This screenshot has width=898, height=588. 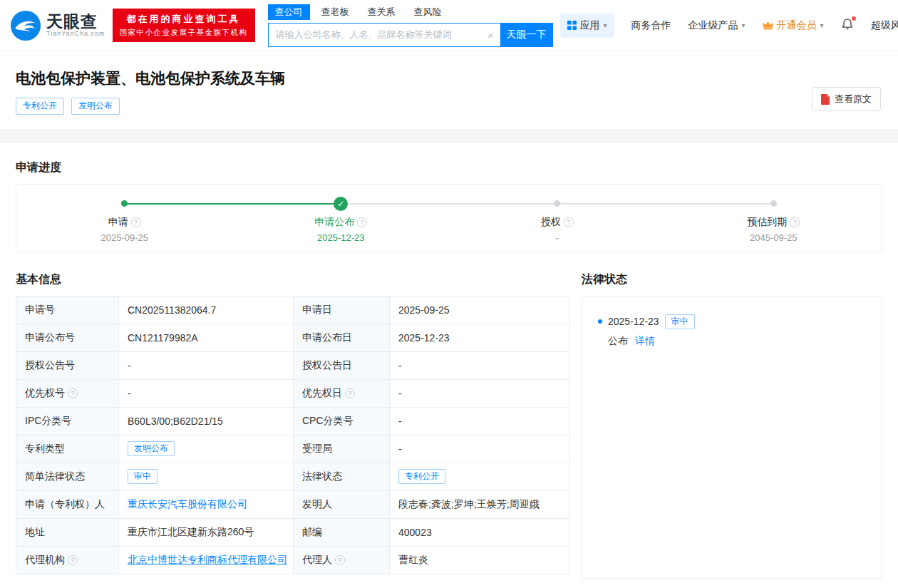 I want to click on legal-status-action: 公布, so click(x=618, y=341).